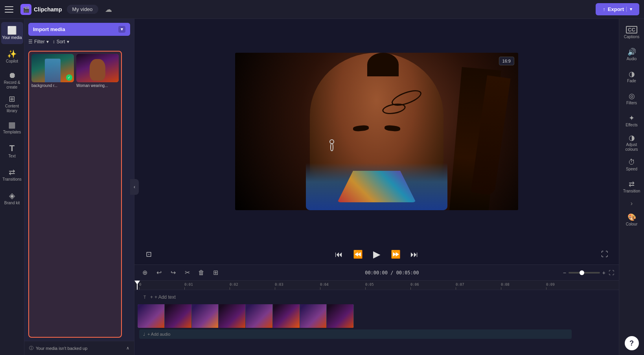  Describe the element at coordinates (565, 273) in the screenshot. I see `zoom-out-button: −` at that location.